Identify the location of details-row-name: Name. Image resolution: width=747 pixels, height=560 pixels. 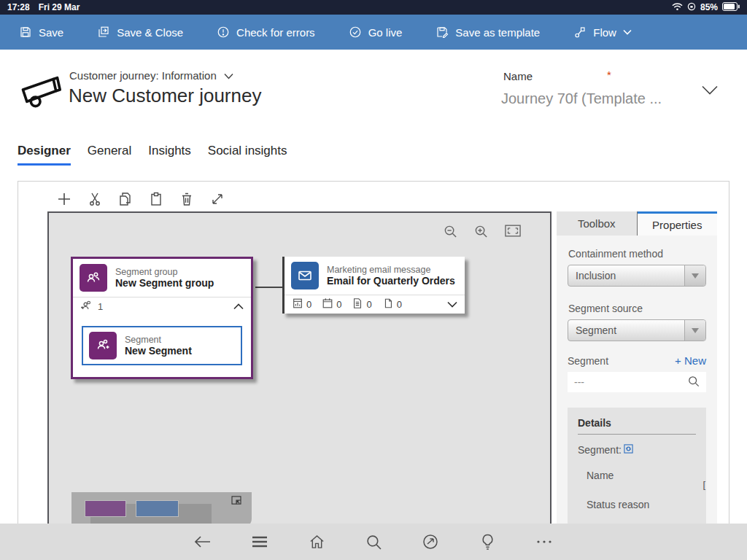
(641, 475).